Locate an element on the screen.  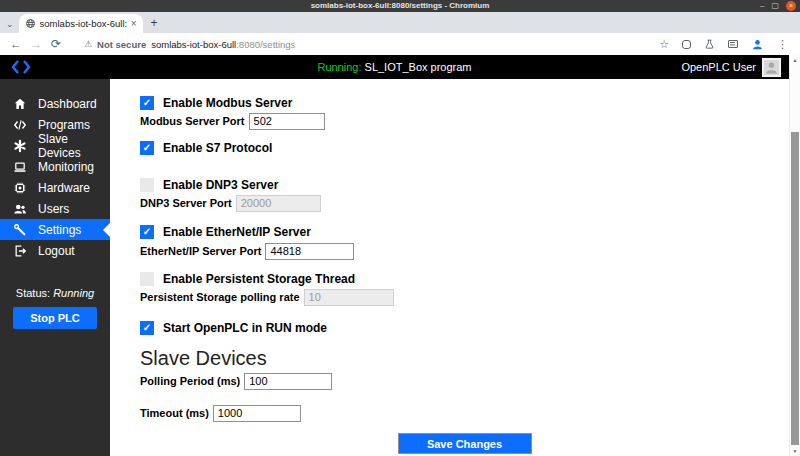
extensions-icon is located at coordinates (686, 44).